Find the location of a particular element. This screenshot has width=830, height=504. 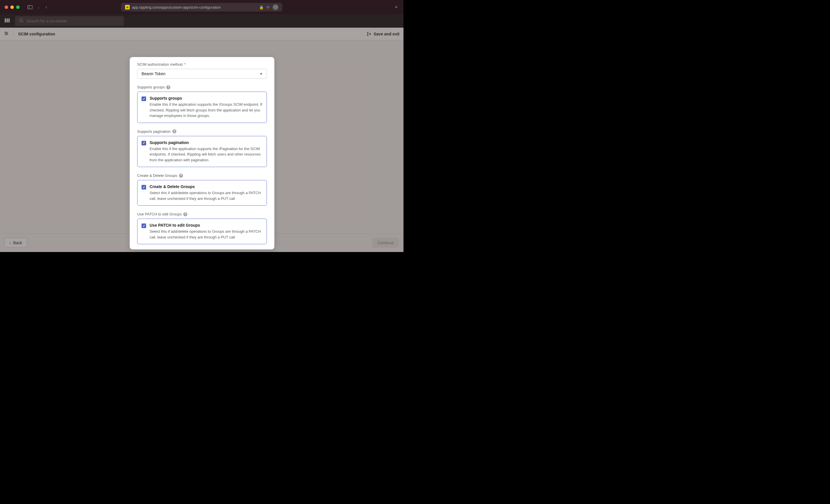

favicon-icon: ≋ is located at coordinates (127, 7).